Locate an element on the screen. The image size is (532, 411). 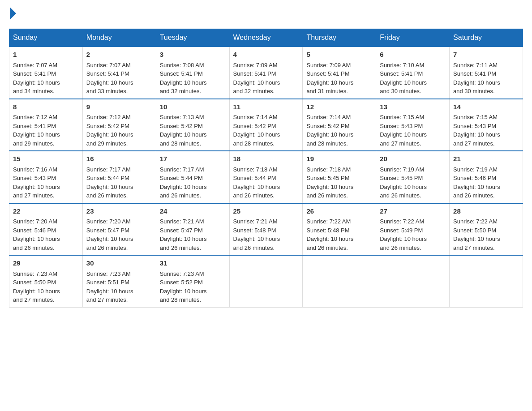
calendar-cell: 20Sunrise: 7:19 AMSunset: 5:45 PMDayligh… is located at coordinates (413, 177).